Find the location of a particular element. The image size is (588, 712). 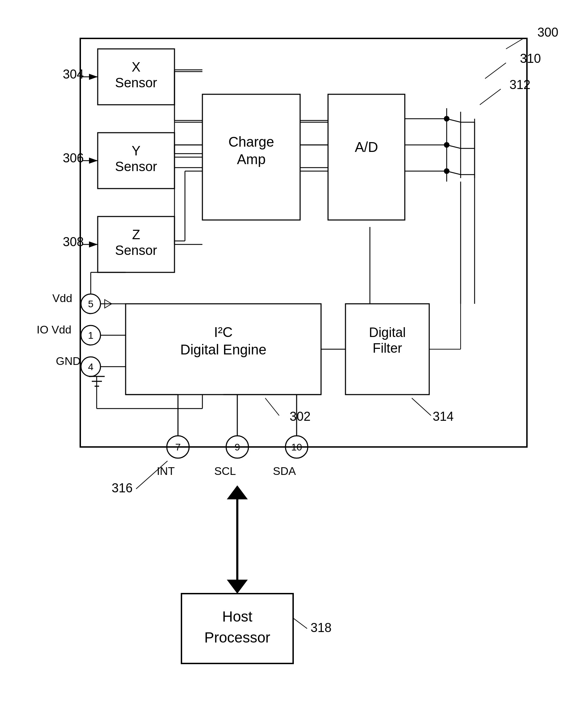

ref-306: 306 is located at coordinates (73, 158).